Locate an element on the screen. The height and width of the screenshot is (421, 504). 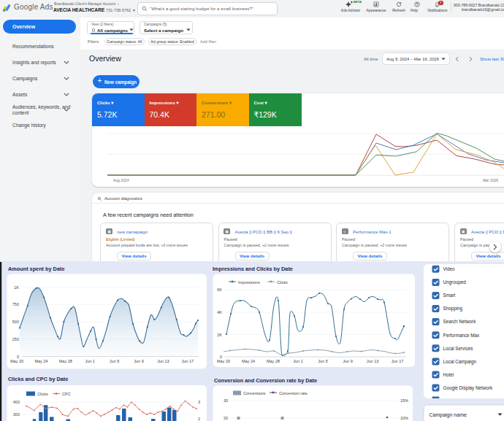
svg-text: Clicks and CPC by Date is located at coordinates (38, 379).